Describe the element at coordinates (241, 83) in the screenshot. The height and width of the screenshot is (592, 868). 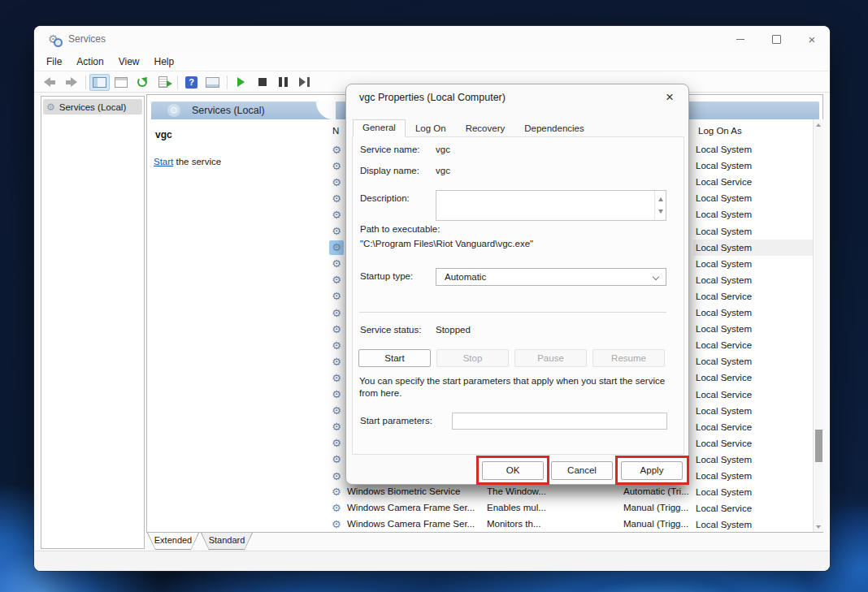
I see `start-service-button` at that location.